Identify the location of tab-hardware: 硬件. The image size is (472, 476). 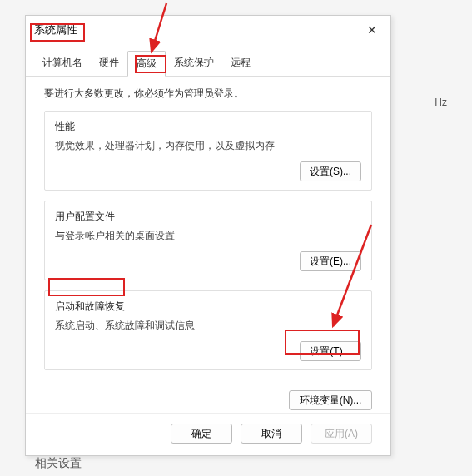
(109, 63).